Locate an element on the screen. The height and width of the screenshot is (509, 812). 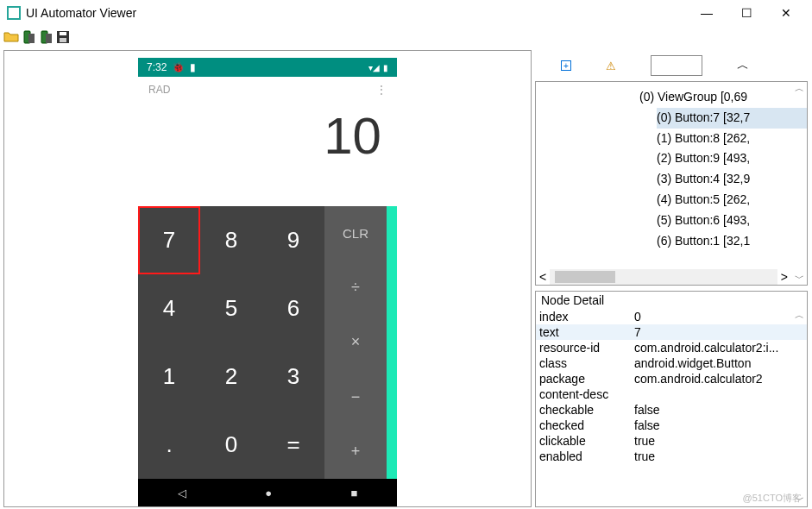
detail-row: content-desc is located at coordinates (671, 394).